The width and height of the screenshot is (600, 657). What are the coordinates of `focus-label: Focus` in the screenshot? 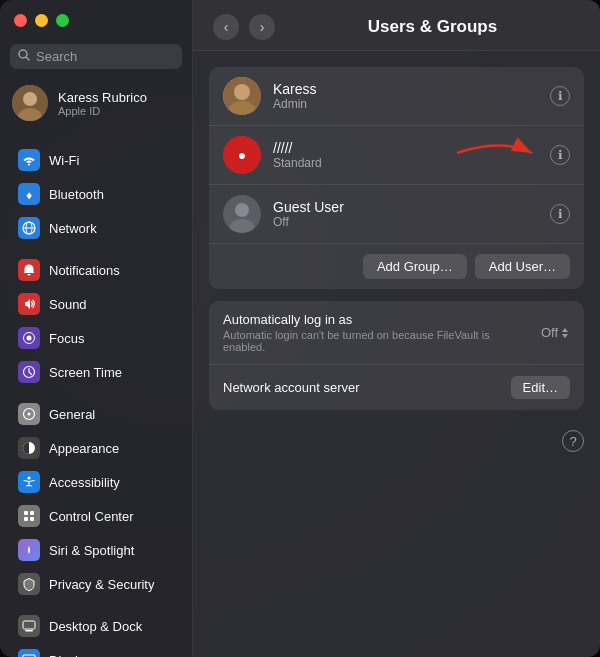 It's located at (66, 338).